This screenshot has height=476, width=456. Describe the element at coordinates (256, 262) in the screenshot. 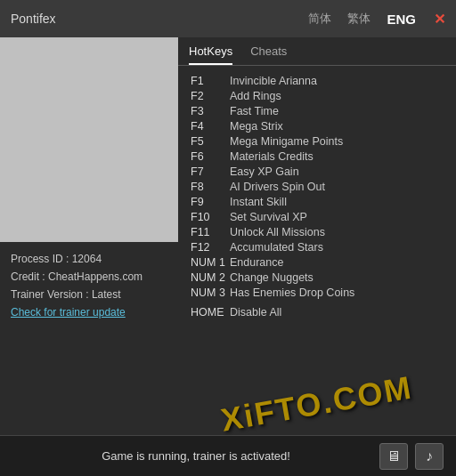

I see `hotkey-description: Endurance` at that location.